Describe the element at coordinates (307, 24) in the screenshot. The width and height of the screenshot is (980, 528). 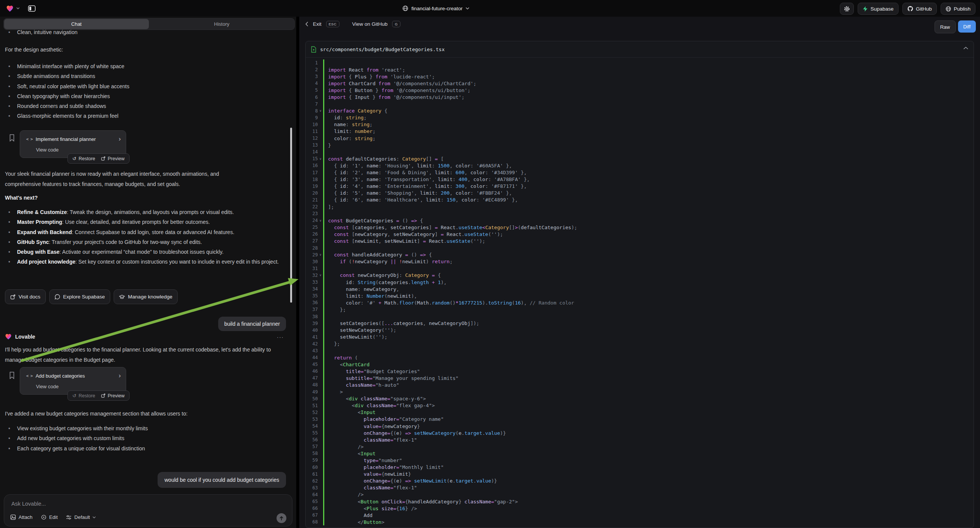
I see `chevron-left-icon` at that location.